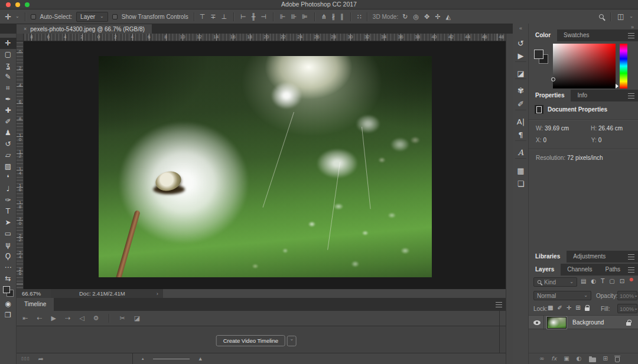 This screenshot has height=364, width=638. Describe the element at coordinates (324, 17) in the screenshot. I see `distribute-left-edges-icon: ⋔` at that location.